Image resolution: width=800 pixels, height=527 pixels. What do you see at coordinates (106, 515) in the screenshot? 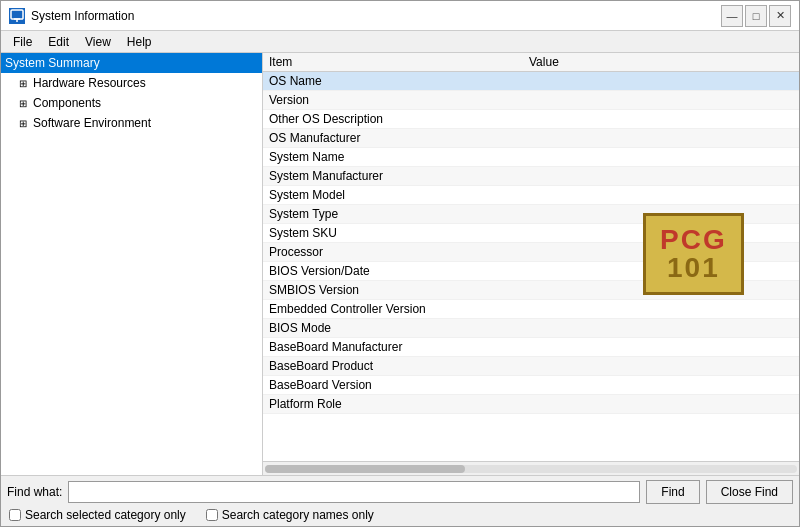
I see `search-selected-category-label: Search selected category only` at bounding box center [106, 515].